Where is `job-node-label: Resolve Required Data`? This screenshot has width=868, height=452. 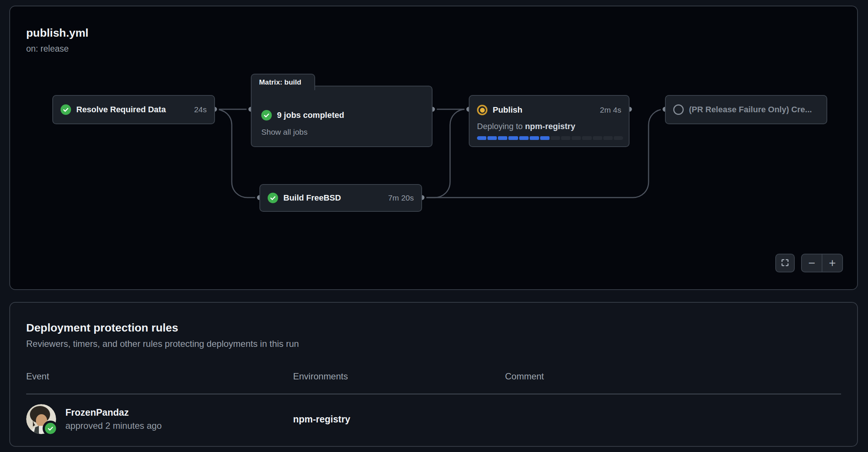
job-node-label: Resolve Required Data is located at coordinates (121, 110).